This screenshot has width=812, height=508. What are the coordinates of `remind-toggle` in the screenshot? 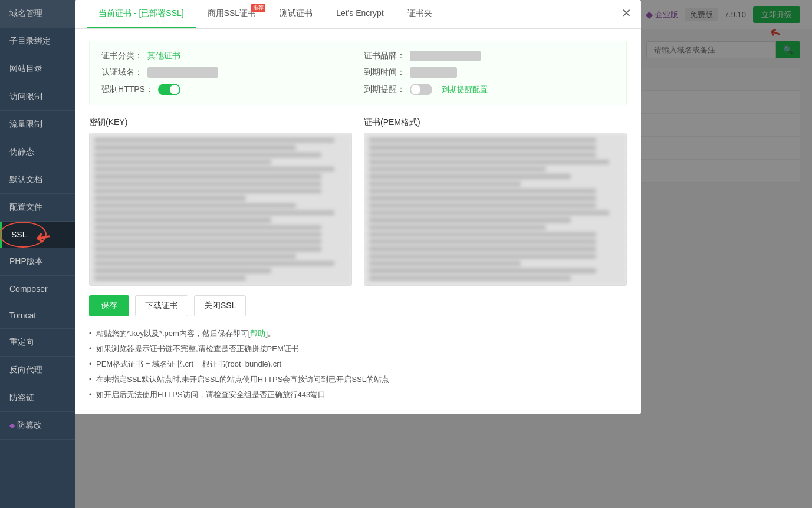 It's located at (421, 90).